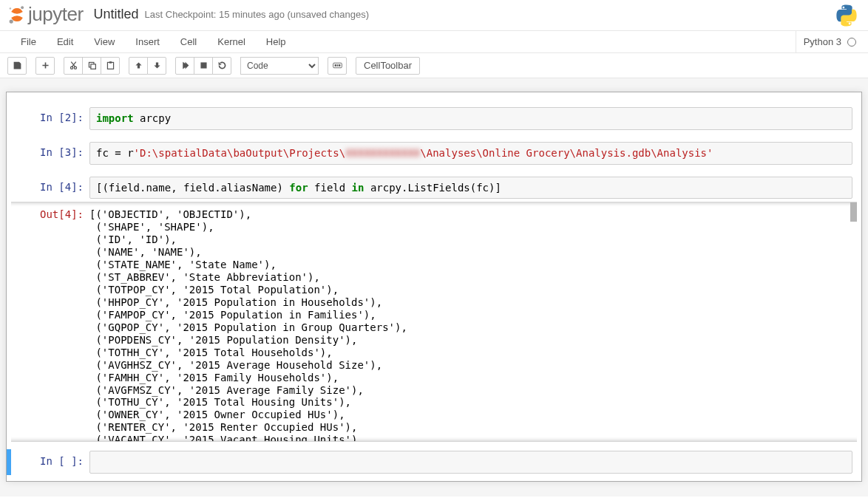  Describe the element at coordinates (828, 41) in the screenshot. I see `kernel-indicator: Python 3` at that location.